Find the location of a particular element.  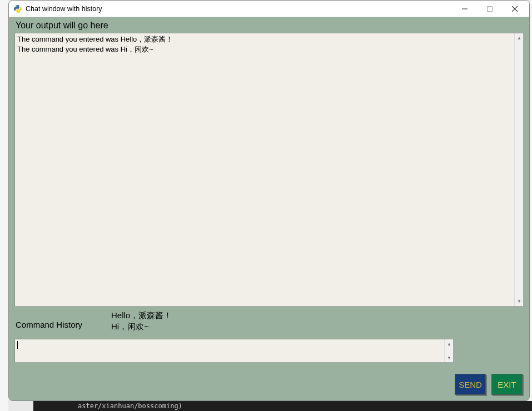

obscured-terminal-line: aster/xianhuan/bosscoming) is located at coordinates (282, 406).